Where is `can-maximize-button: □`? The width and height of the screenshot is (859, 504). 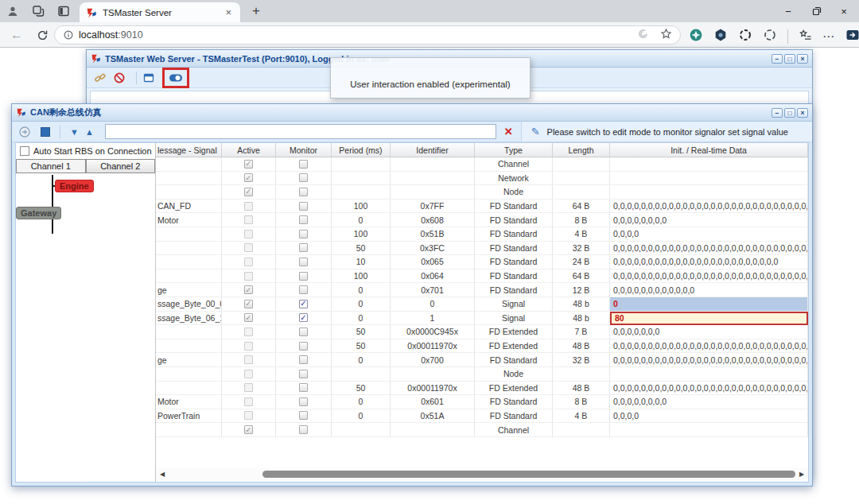
can-maximize-button: □ is located at coordinates (790, 113).